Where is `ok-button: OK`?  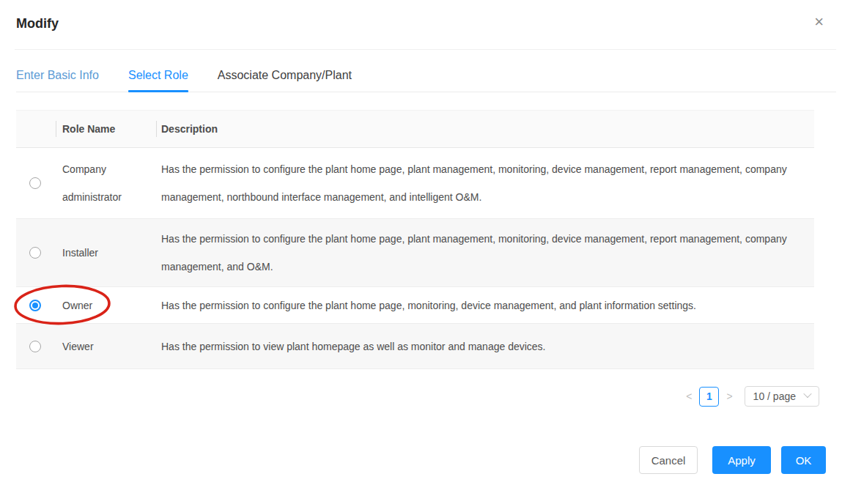 ok-button: OK is located at coordinates (803, 460).